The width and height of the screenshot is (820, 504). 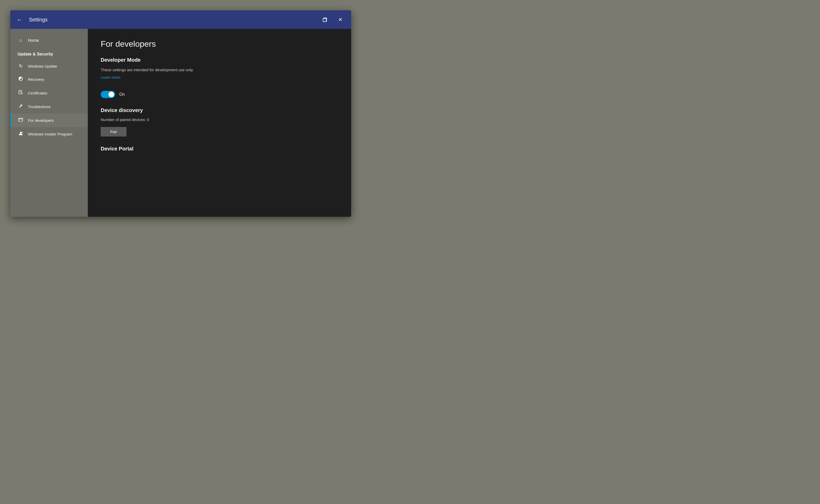 I want to click on toggle-state-label: On, so click(x=122, y=94).